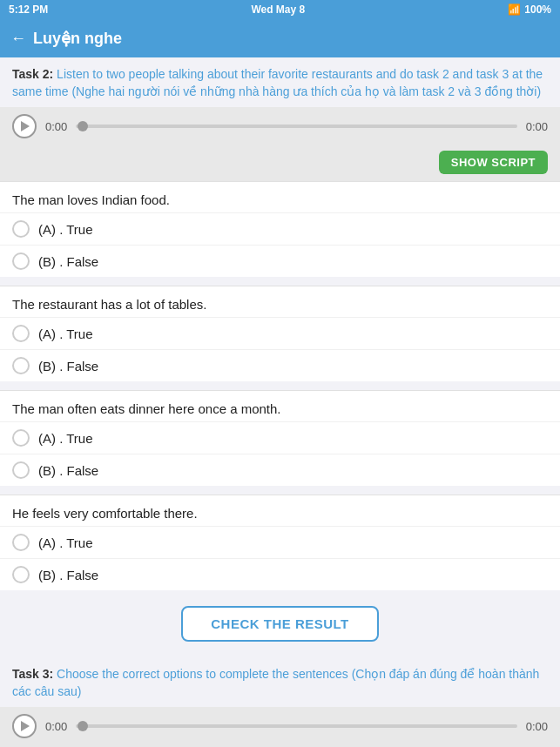 This screenshot has width=560, height=747. I want to click on task2-show-script-button: SHOW SCRIPT, so click(493, 162).